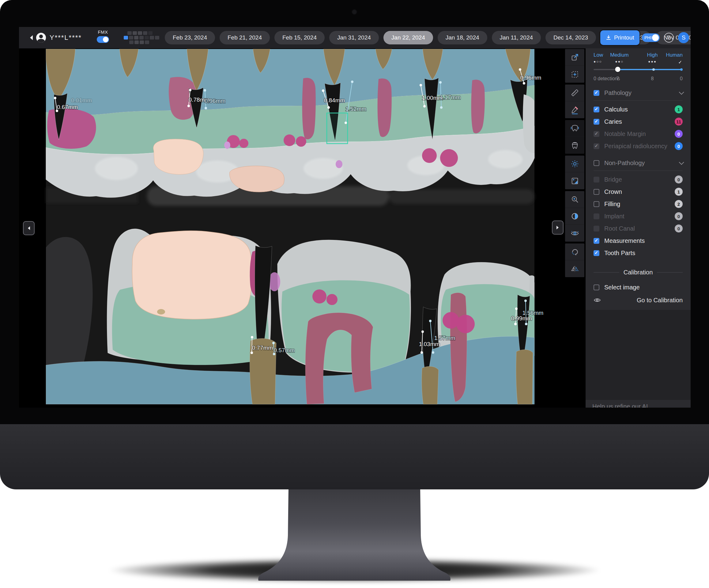 This screenshot has height=588, width=709. What do you see at coordinates (619, 55) in the screenshot?
I see `confidence-medium: Medium` at bounding box center [619, 55].